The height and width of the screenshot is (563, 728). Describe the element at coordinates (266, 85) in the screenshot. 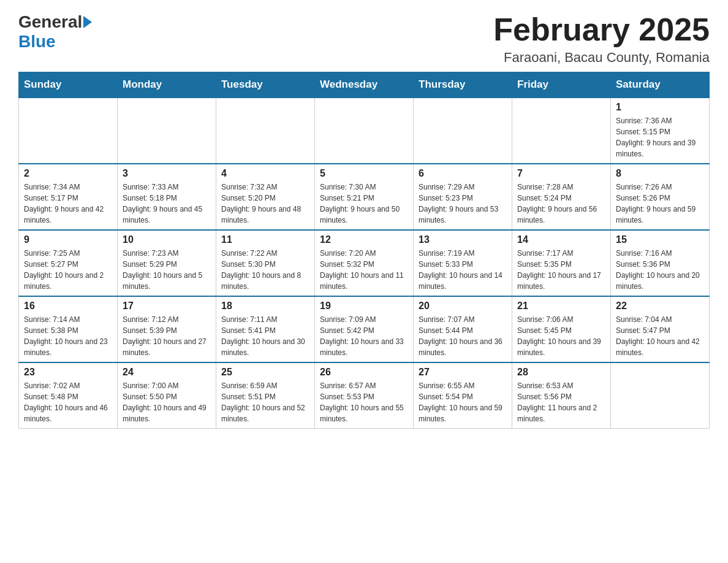

I see `col-tuesday: Tuesday` at that location.